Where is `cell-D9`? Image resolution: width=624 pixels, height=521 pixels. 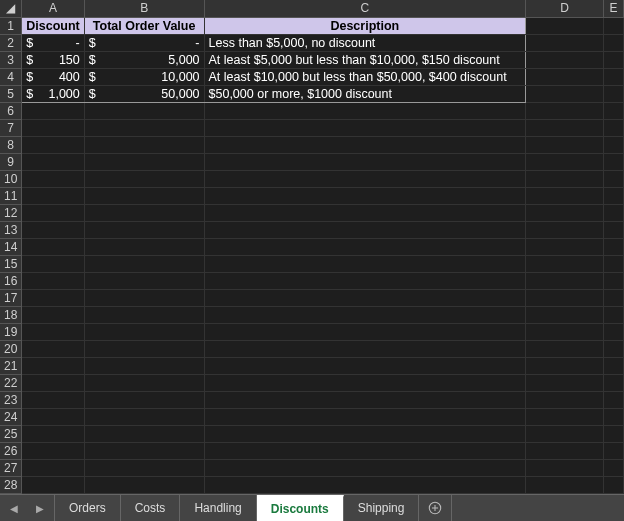 cell-D9 is located at coordinates (565, 162).